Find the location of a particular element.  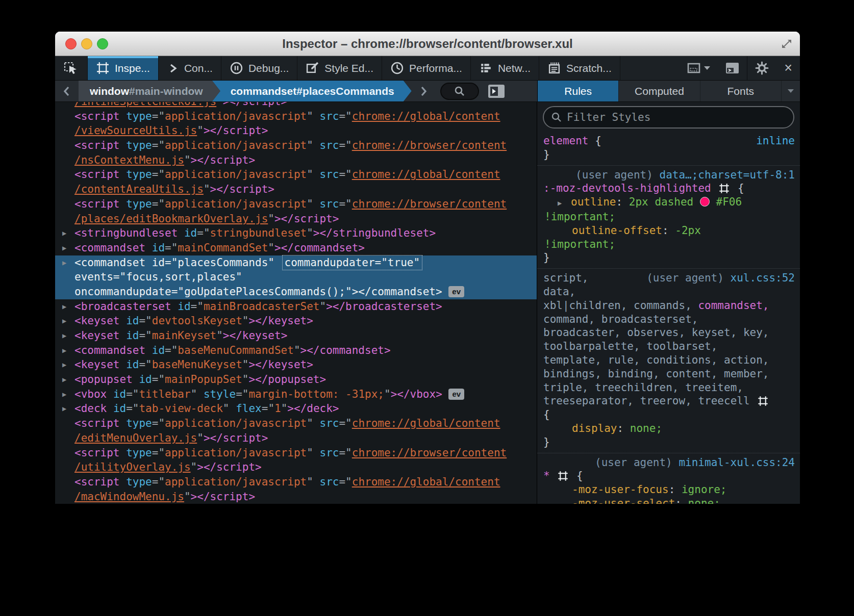

tab-debugger: Debug... is located at coordinates (259, 68).